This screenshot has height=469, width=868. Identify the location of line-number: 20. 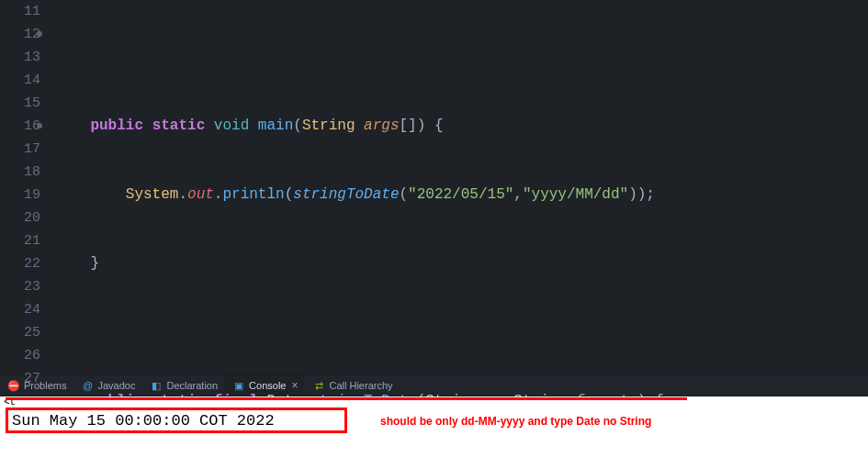
(20, 218).